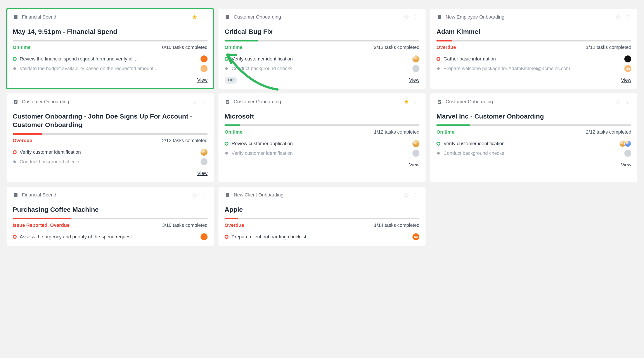 The image size is (644, 358). What do you see at coordinates (322, 49) in the screenshot?
I see `project-card: Customer Onboarding☆⋮Critical Bug FixOn …` at bounding box center [322, 49].